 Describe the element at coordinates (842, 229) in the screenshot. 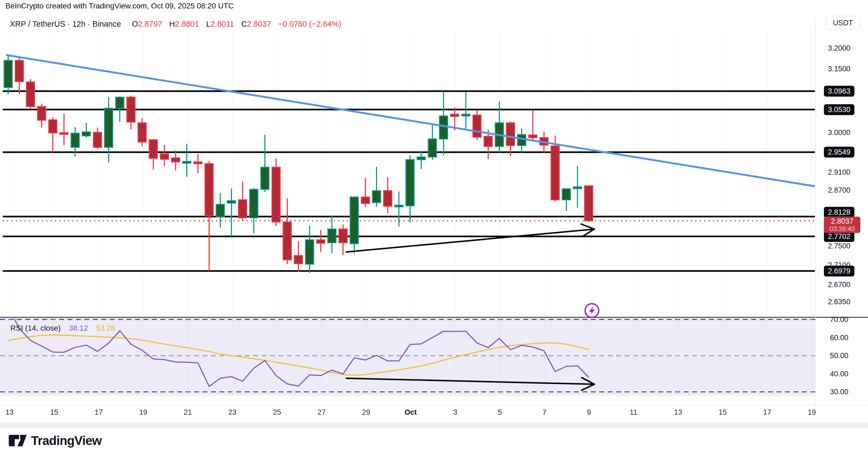

I see `bar-countdown: 03:39:40` at that location.